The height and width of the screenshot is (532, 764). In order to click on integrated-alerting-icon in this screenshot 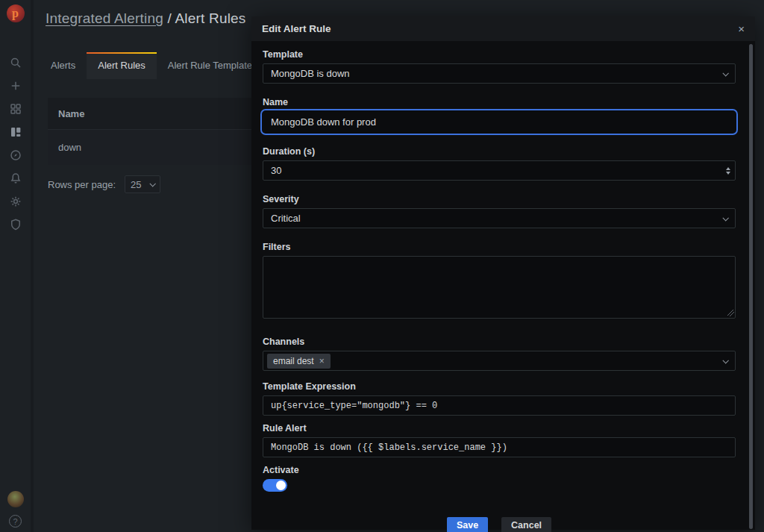, I will do `click(16, 131)`.